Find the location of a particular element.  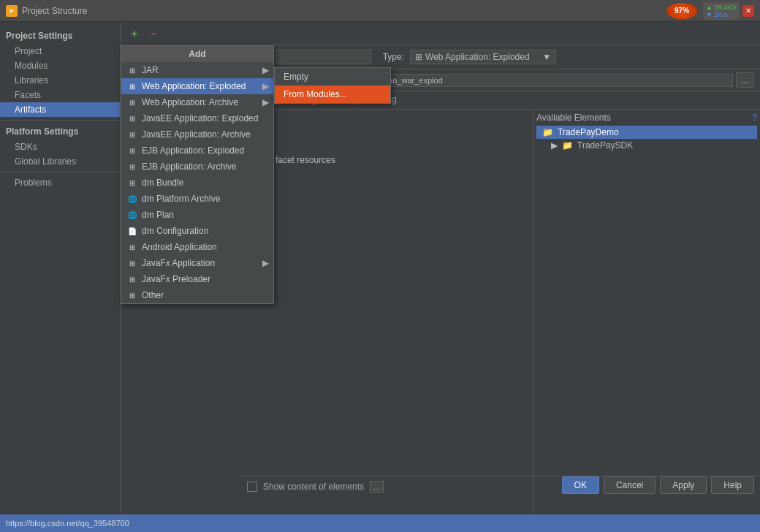

path-browse-button: ... is located at coordinates (745, 80).